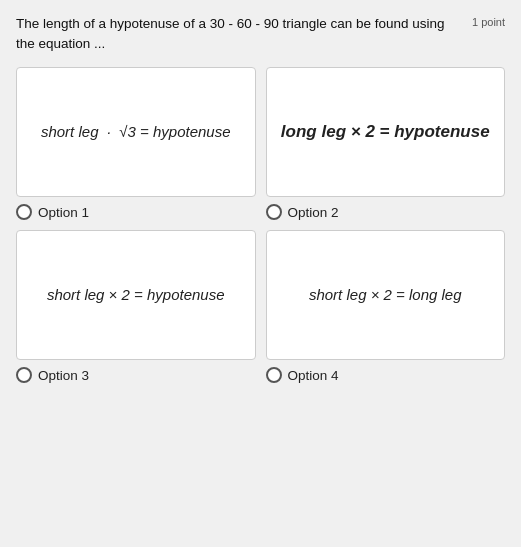 The height and width of the screenshot is (547, 521). Describe the element at coordinates (314, 212) in the screenshot. I see `option-label-text-2: Option 2` at that location.